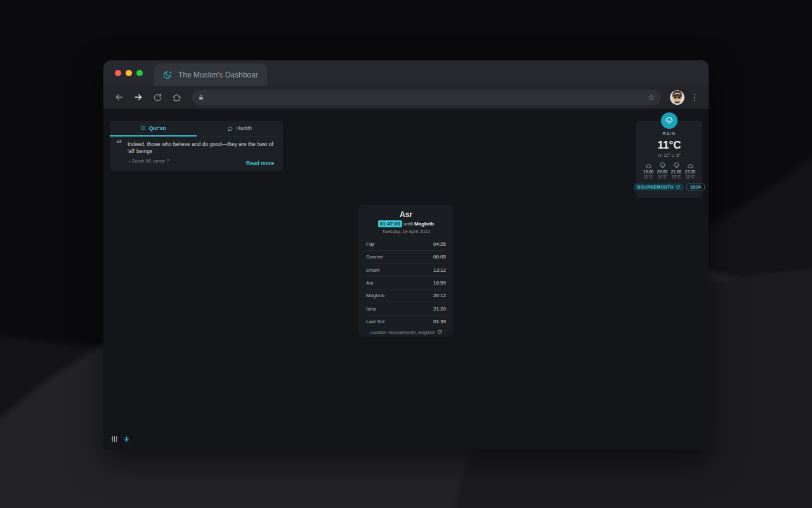  I want to click on prayer-location-line: Location: Bournemouth, England, so click(406, 332).